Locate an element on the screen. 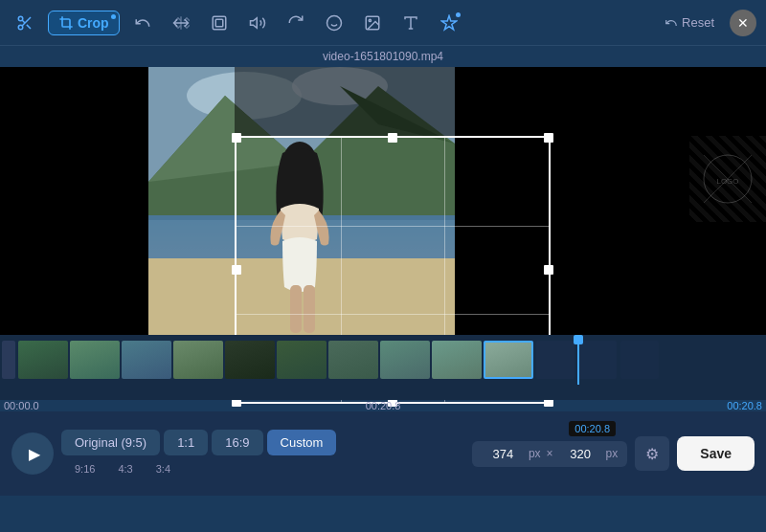  timestamp-end: 00:20.8 is located at coordinates (745, 406).